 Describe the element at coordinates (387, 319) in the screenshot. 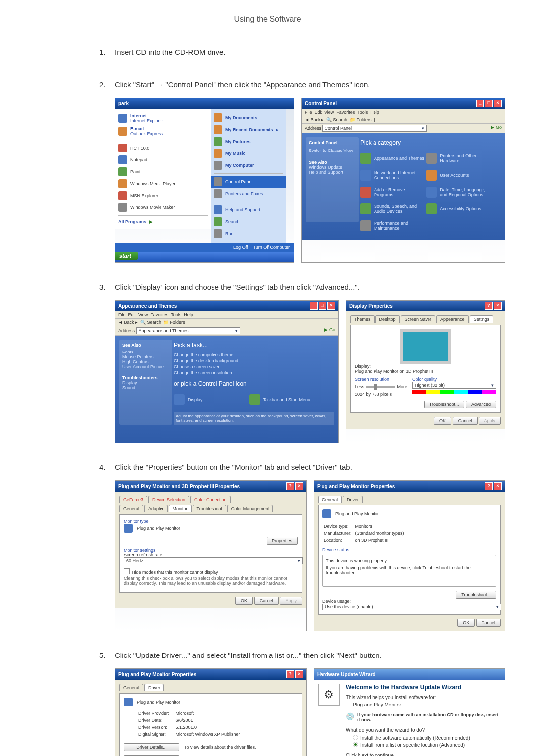

I see `tab: Desktop` at that location.